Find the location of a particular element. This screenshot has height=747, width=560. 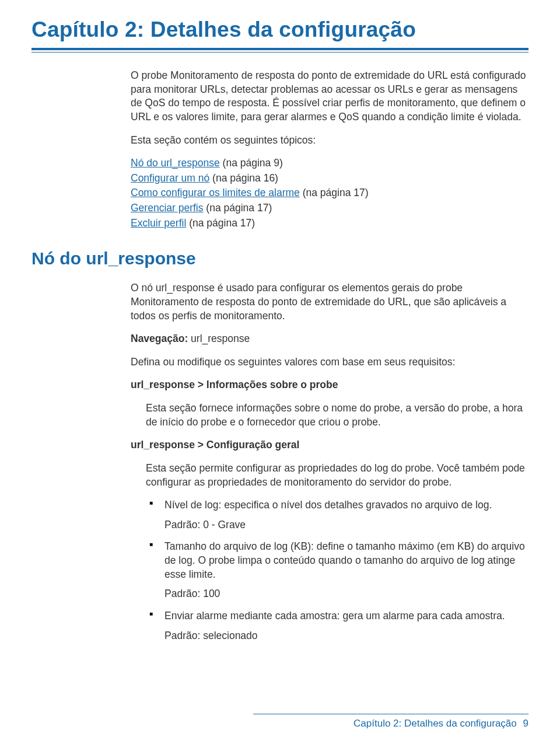

footer-text: Capítulo 2: Detalhes da configuração 9 is located at coordinates (280, 724).